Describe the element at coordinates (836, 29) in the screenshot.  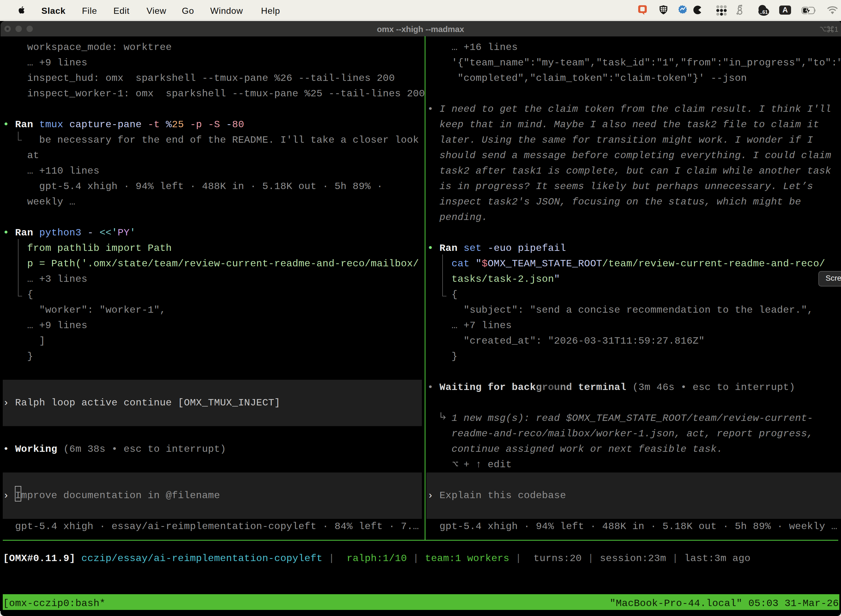
I see `svg-text: 1` at that location.